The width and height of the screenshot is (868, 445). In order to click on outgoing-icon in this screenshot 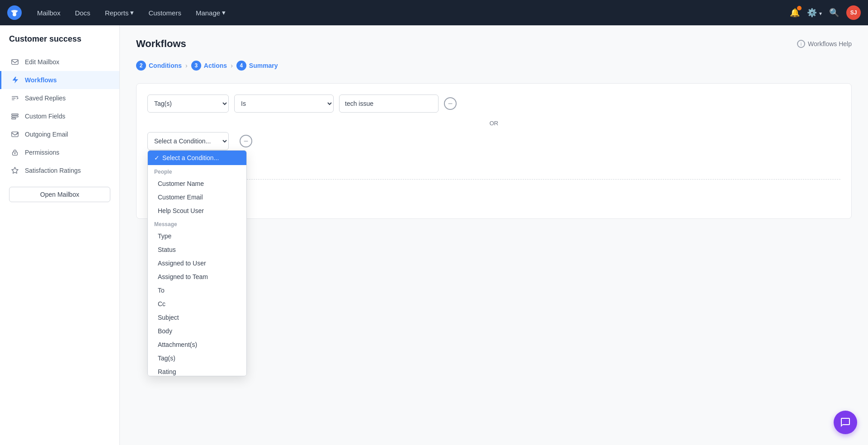, I will do `click(15, 134)`.